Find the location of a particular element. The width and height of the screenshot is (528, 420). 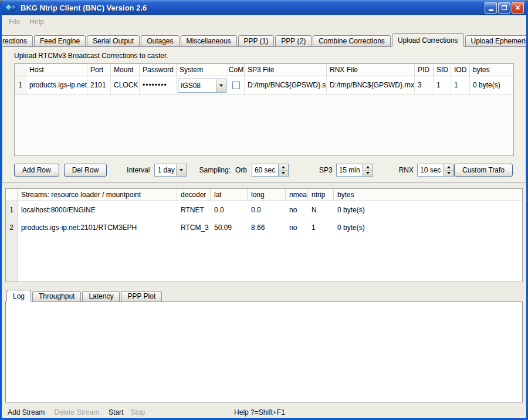

tab-miscellaneous: Miscellaneous is located at coordinates (209, 41).